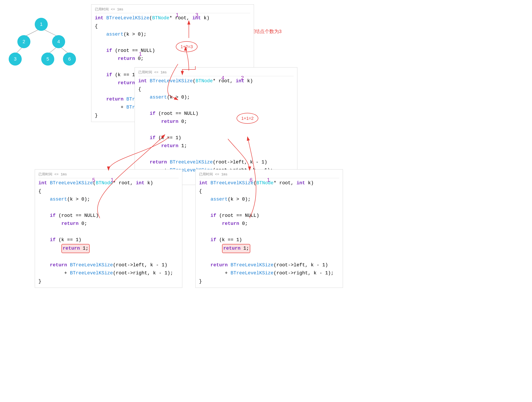  I want to click on panel3-code: int BTreeLevelKSize(BTNode* root, int k)…, so click(109, 232).